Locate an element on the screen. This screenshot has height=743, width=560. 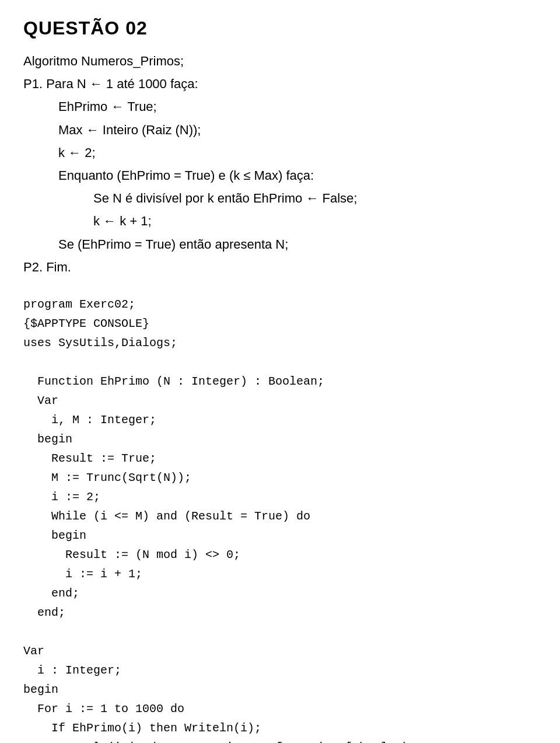
code-line3: uses SysUtils,Dialogs; is located at coordinates (100, 343).